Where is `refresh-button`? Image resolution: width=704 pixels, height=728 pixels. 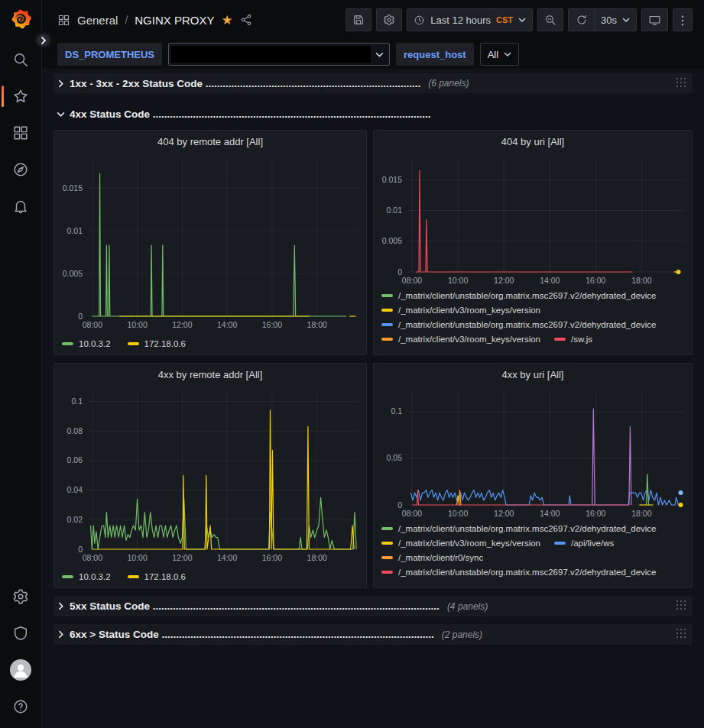
refresh-button is located at coordinates (581, 20).